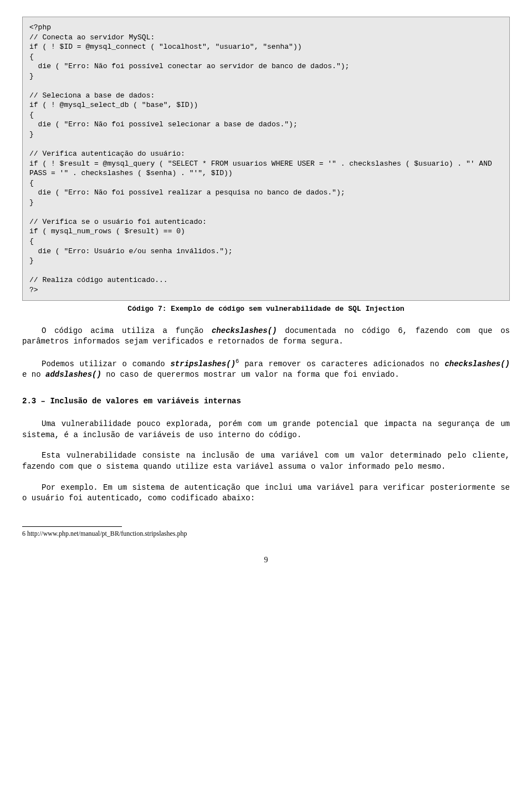  I want to click on paragraph-1: O código acima utiliza a função checksla…, so click(266, 337).